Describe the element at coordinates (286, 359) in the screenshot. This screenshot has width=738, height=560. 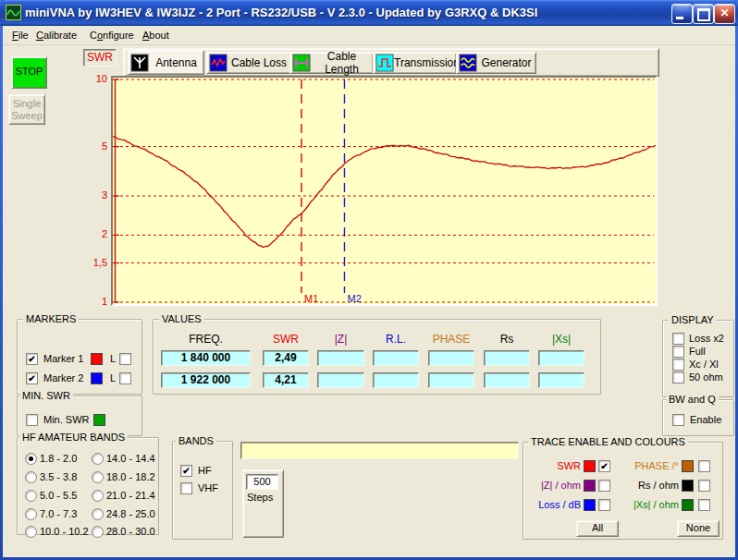
I see `values-col-swr-row1-field: 2,49` at that location.